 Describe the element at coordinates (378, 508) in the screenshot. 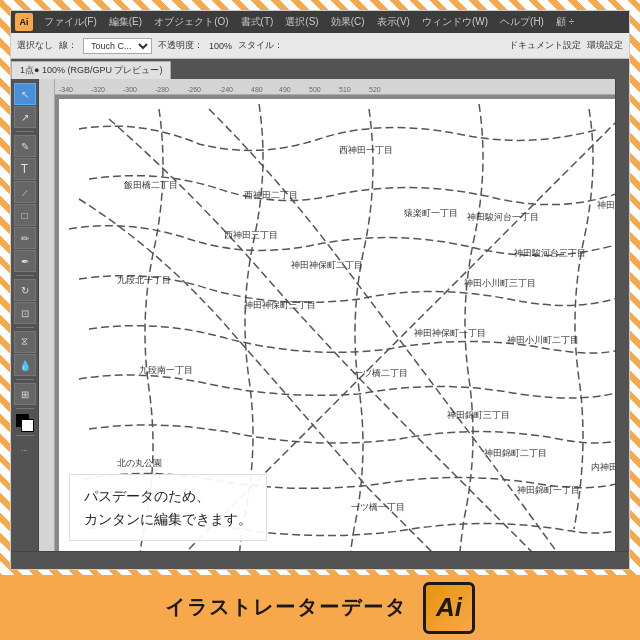

I see `map-label-hitotsubashi1: 一ツ橋一丁目` at that location.